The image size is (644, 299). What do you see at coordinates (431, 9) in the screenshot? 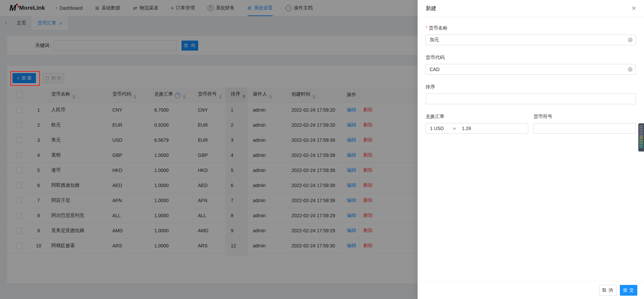
I see `drawer-title: 新建` at bounding box center [431, 9].